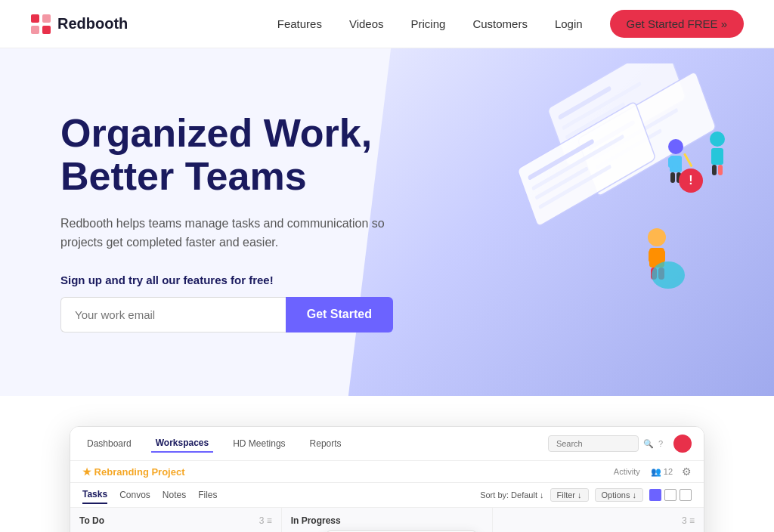 Image resolution: width=774 pixels, height=532 pixels. I want to click on nav-links: Features Videos Pricing Customers Login …, so click(511, 24).